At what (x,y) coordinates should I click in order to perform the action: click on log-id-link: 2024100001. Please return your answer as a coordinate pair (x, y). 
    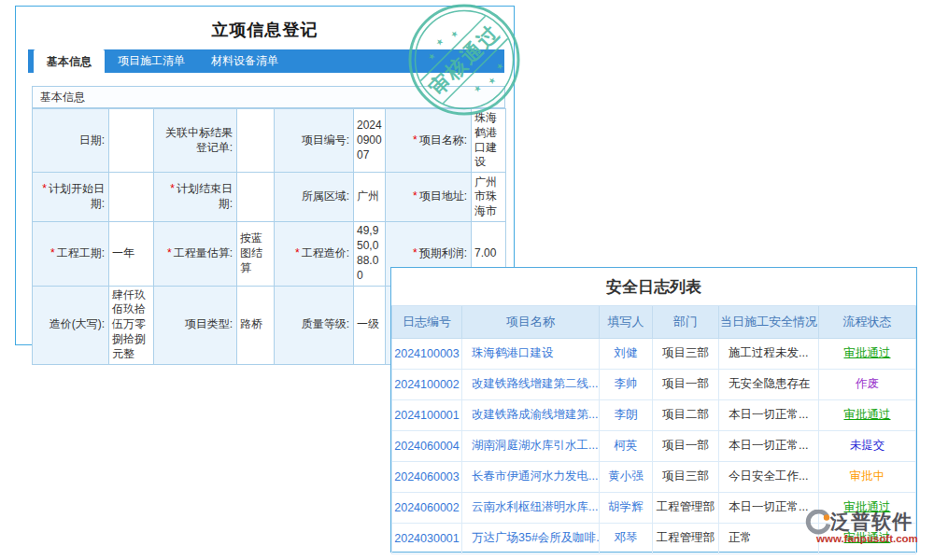
    Looking at the image, I should click on (427, 415).